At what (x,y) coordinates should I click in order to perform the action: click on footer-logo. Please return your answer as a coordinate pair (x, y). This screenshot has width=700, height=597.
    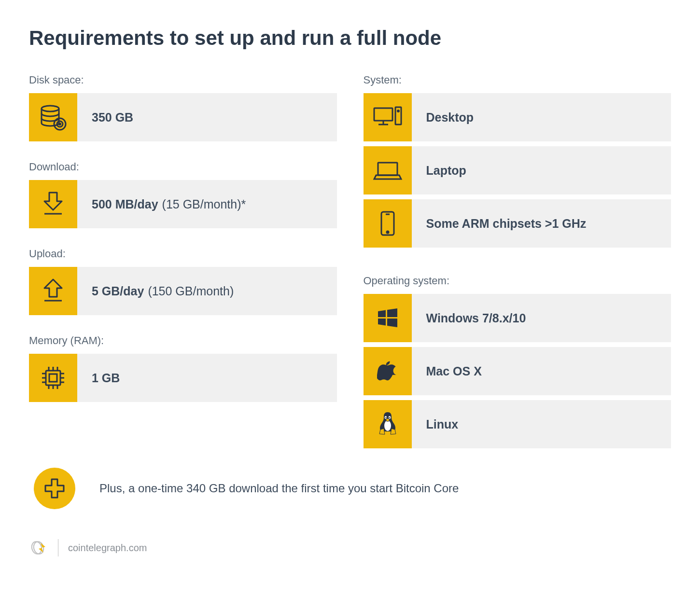
    Looking at the image, I should click on (39, 548).